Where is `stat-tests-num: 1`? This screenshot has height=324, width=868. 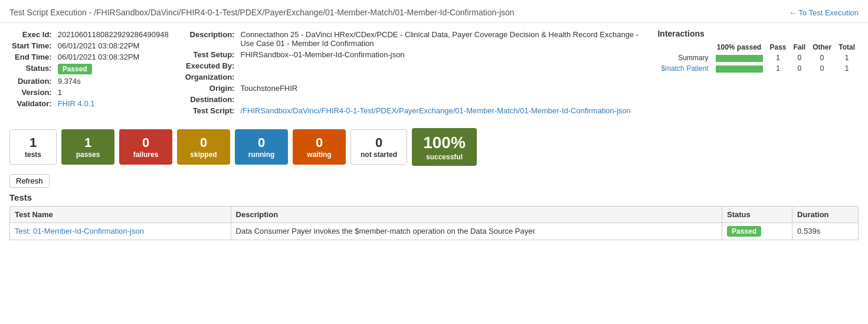 stat-tests-num: 1 is located at coordinates (33, 143).